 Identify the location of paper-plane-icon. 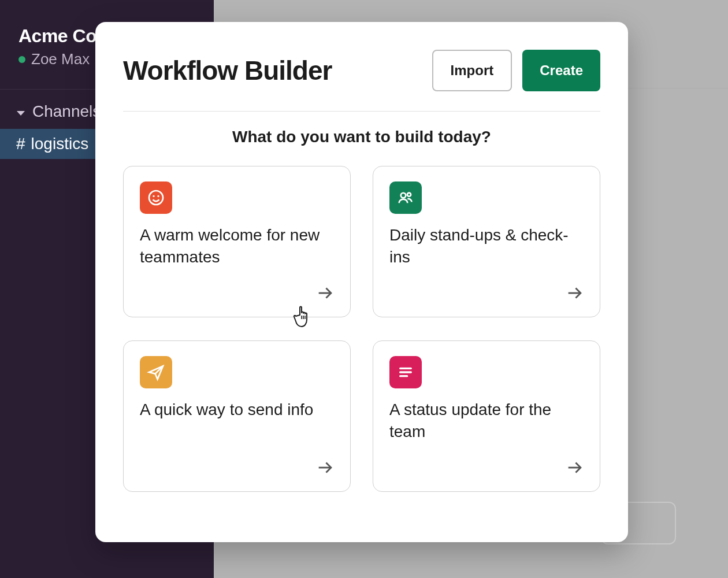
(156, 372).